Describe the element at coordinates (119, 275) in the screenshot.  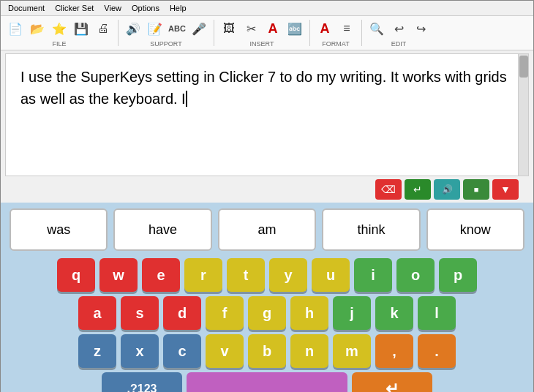
I see `key-w: w` at that location.